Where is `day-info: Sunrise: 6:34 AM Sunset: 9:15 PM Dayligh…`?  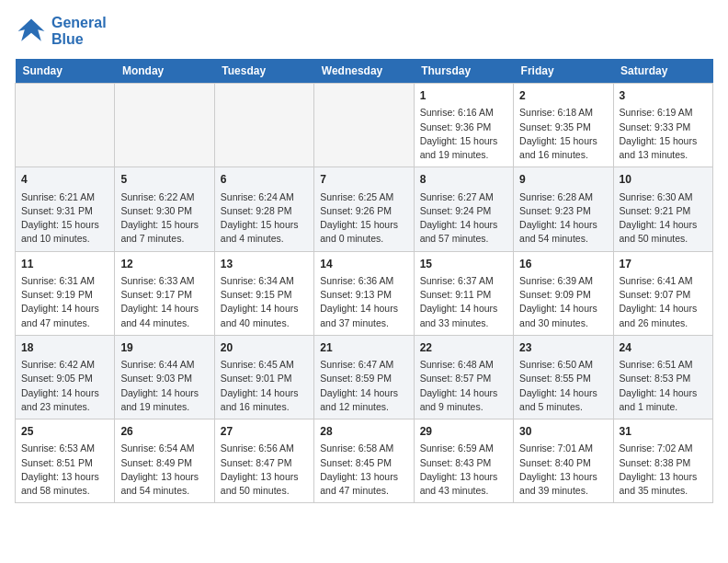
day-info: Sunrise: 6:34 AM Sunset: 9:15 PM Dayligh… is located at coordinates (265, 302).